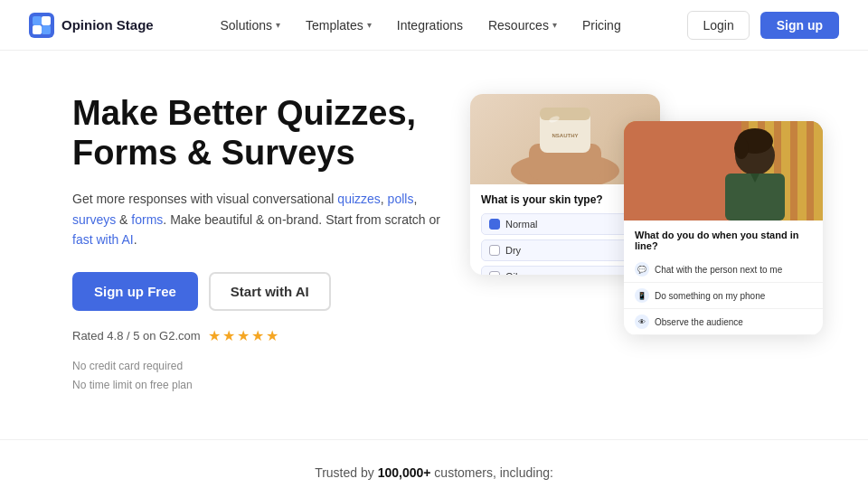 This screenshot has height=488, width=868. What do you see at coordinates (262, 376) in the screenshot?
I see `hero-notes: No credit card required No time limit on…` at bounding box center [262, 376].